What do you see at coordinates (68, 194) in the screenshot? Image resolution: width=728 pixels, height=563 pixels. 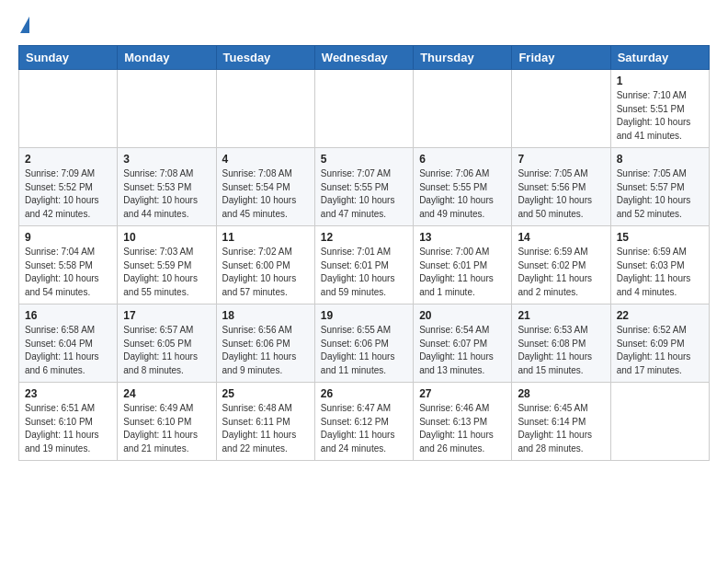 I see `day-info: Sunrise: 7:09 AM Sunset: 5:52 PM Dayligh…` at bounding box center [68, 194].